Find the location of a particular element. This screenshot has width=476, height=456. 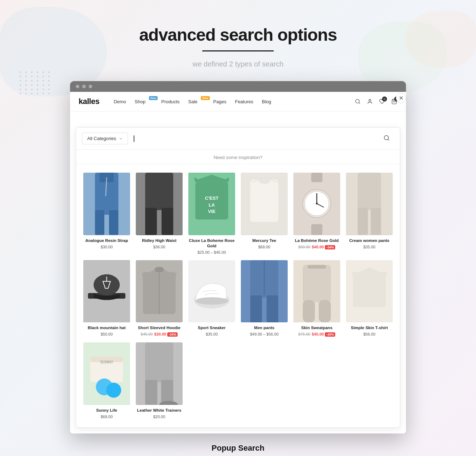

product-name: Ridley High Waist is located at coordinates (159, 241).